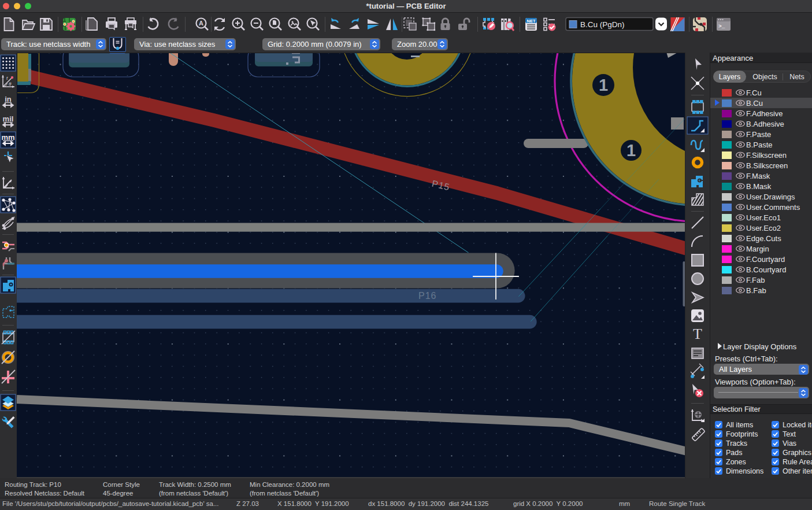  Describe the element at coordinates (10, 84) in the screenshot. I see `svg-text: θ` at that location.